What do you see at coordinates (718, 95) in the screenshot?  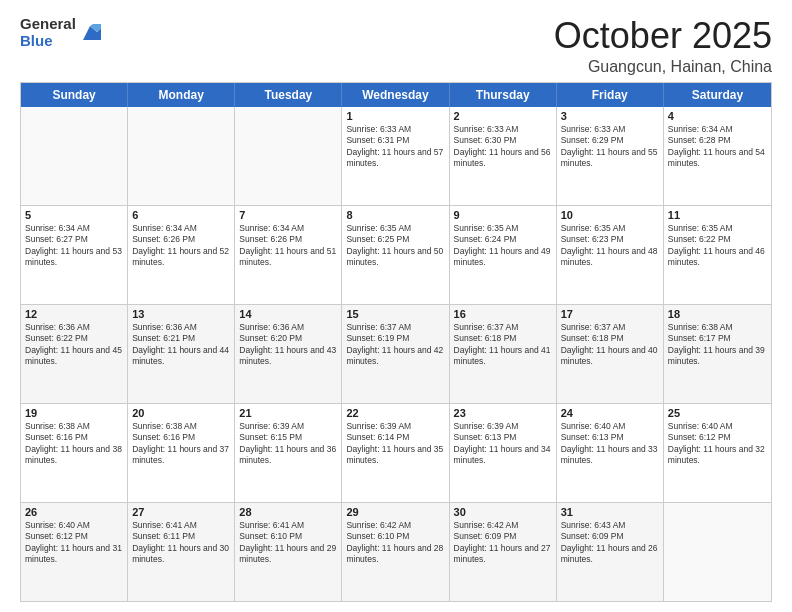 I see `day-header-saturday: Saturday` at bounding box center [718, 95].